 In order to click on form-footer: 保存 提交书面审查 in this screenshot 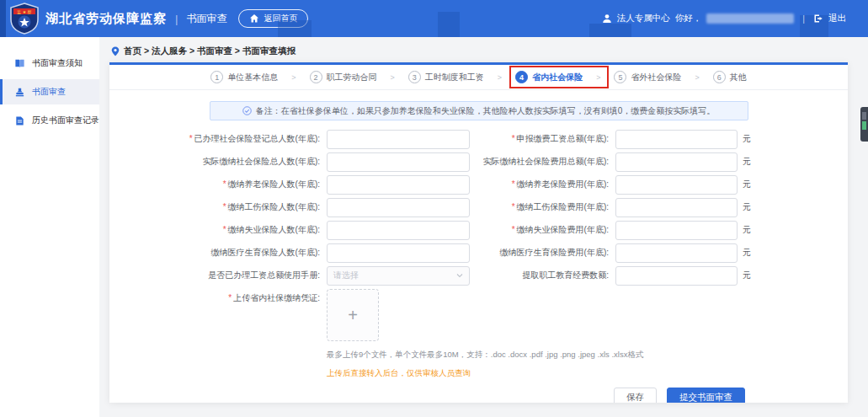, I will do `click(478, 395)`.